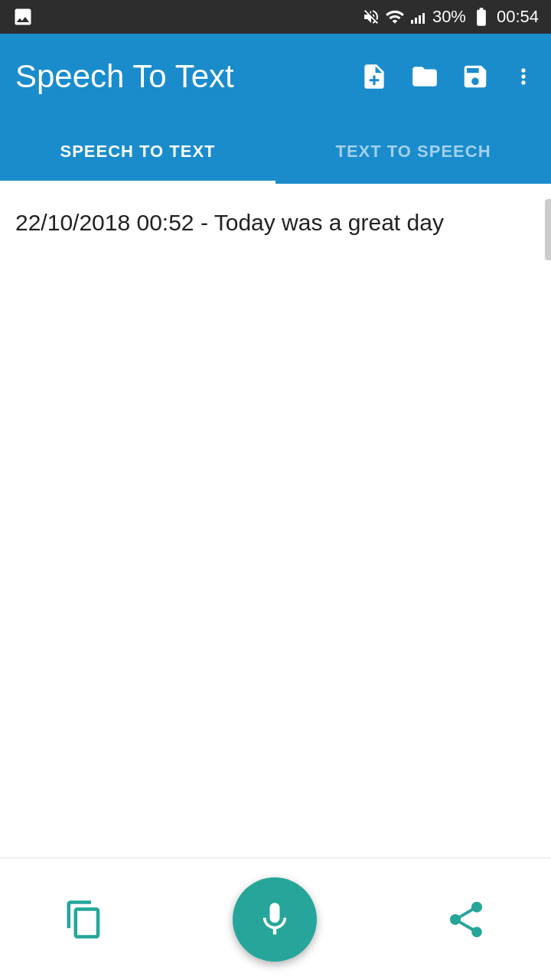 The height and width of the screenshot is (980, 551). What do you see at coordinates (466, 920) in the screenshot?
I see `share-icon` at bounding box center [466, 920].